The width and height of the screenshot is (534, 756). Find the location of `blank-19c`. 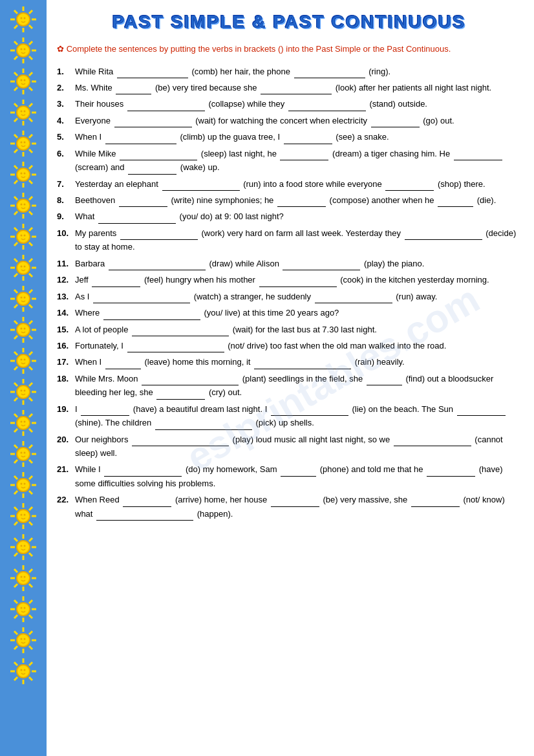

blank-19c is located at coordinates (481, 411).